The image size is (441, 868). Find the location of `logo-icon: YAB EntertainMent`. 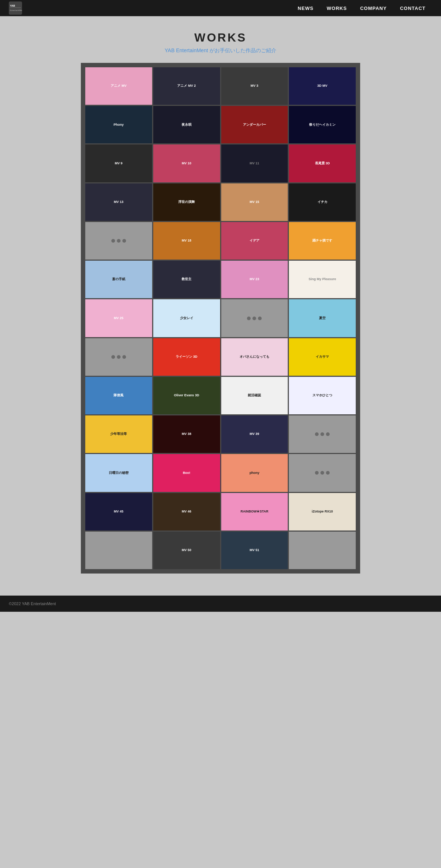

logo-icon: YAB EntertainMent is located at coordinates (15, 8).